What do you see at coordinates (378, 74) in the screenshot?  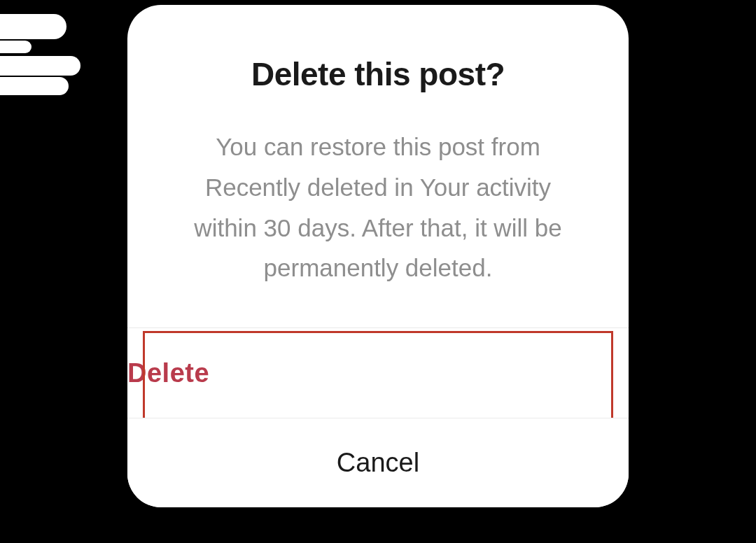 I see `dialog-title: Delete this post?` at bounding box center [378, 74].